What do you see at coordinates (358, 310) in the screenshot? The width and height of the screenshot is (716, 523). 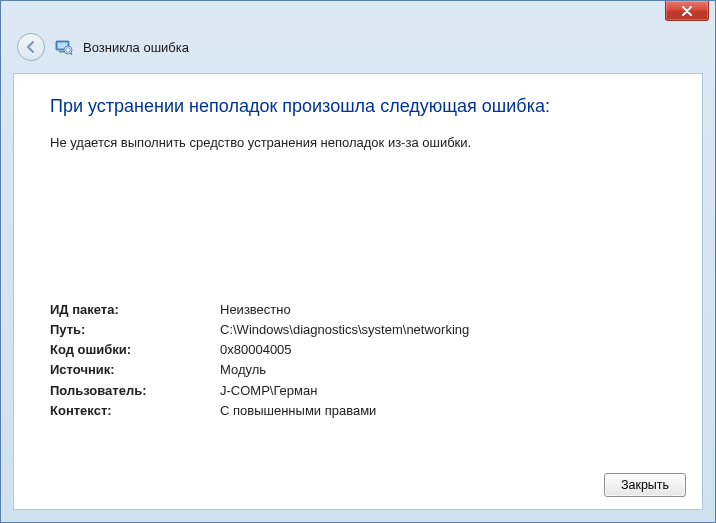 I see `detail-row-package-id: ИД пакета: Неизвестно` at bounding box center [358, 310].